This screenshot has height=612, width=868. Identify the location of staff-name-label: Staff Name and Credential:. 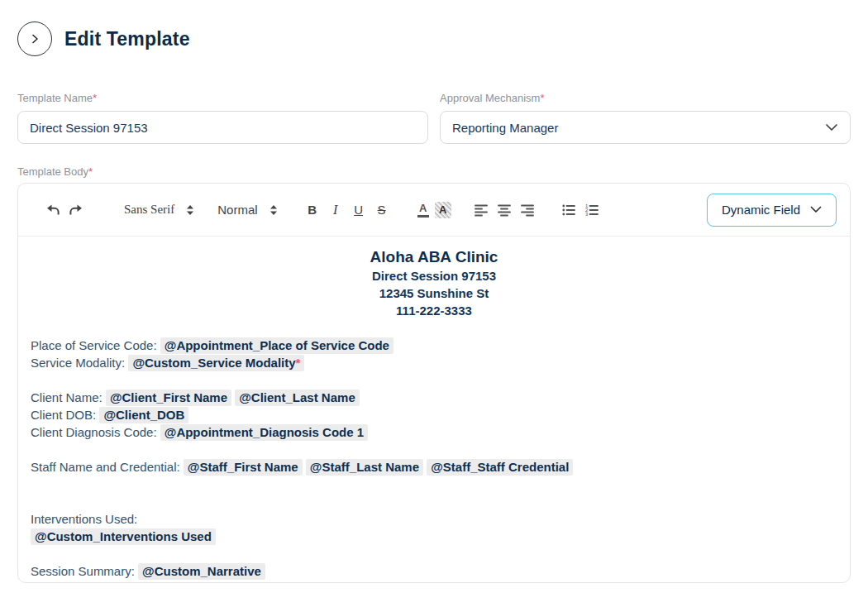
(106, 466).